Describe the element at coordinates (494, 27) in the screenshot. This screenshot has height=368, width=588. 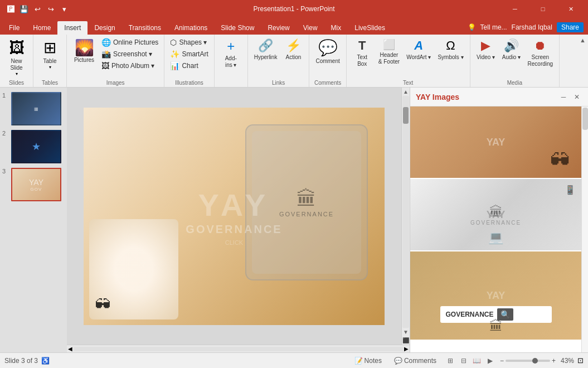
I see `tell-me-input: Tell me...` at that location.